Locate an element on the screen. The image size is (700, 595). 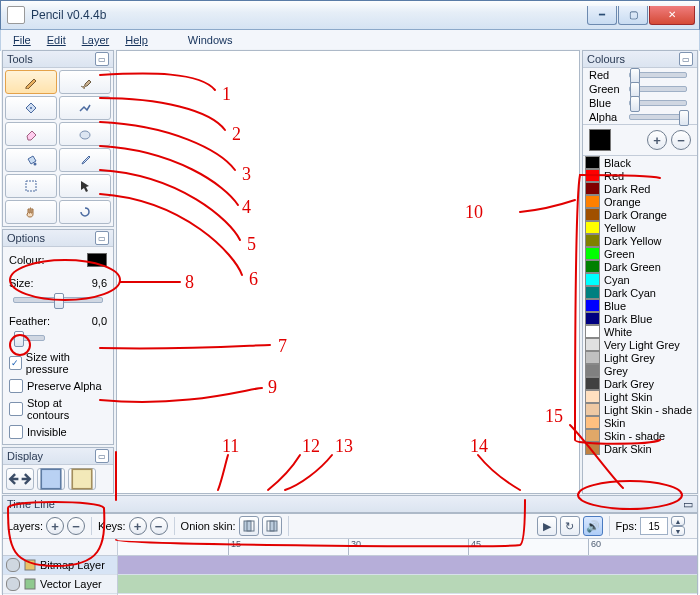
palette-name: Very Light Grey is located at coordinates (642, 345).